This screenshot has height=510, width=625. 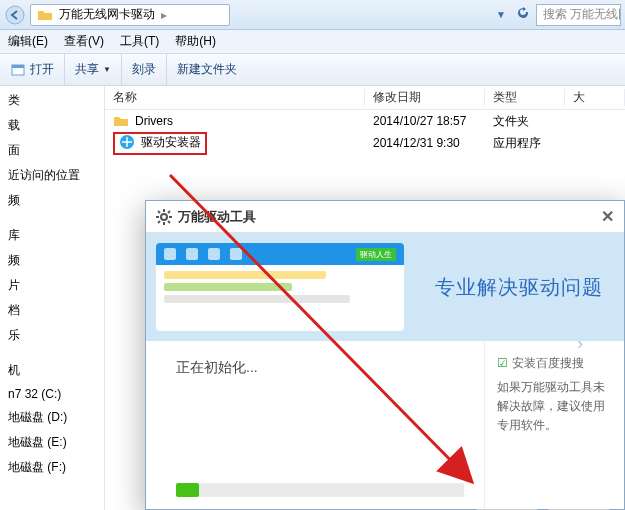 I want to click on col-size: 大, so click(x=595, y=98).